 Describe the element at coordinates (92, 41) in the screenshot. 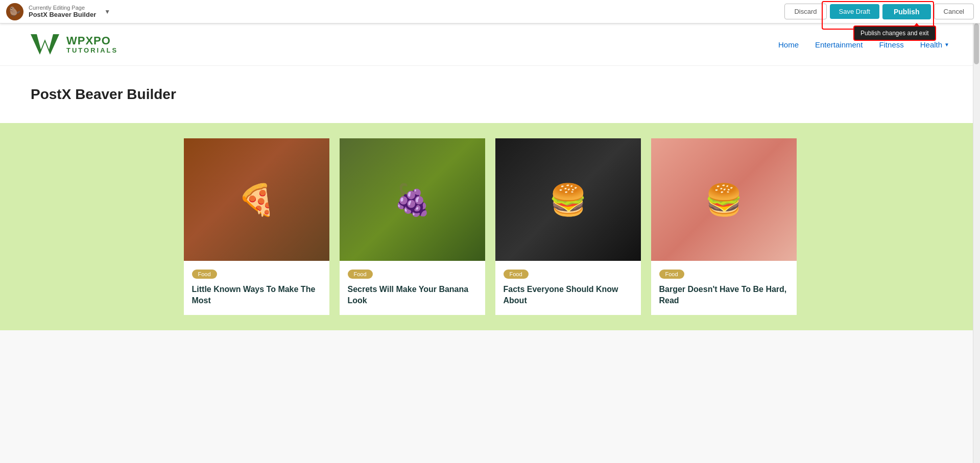

I see `logo-wpxpo: WPXPO` at that location.